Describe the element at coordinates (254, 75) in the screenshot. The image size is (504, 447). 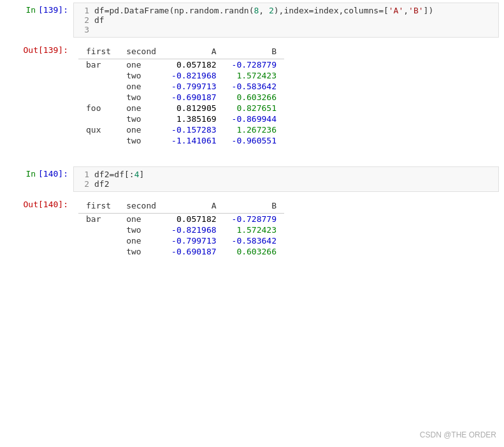
I see `df1-b-cell: 1.572423` at that location.